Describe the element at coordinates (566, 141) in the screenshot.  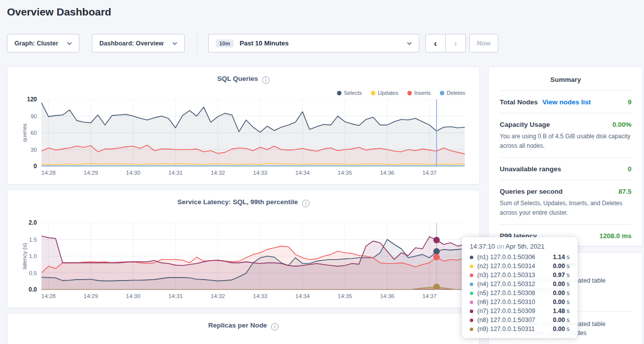
I see `summary-description: You are using 0 B of 4.5 GiB usable disk…` at that location.